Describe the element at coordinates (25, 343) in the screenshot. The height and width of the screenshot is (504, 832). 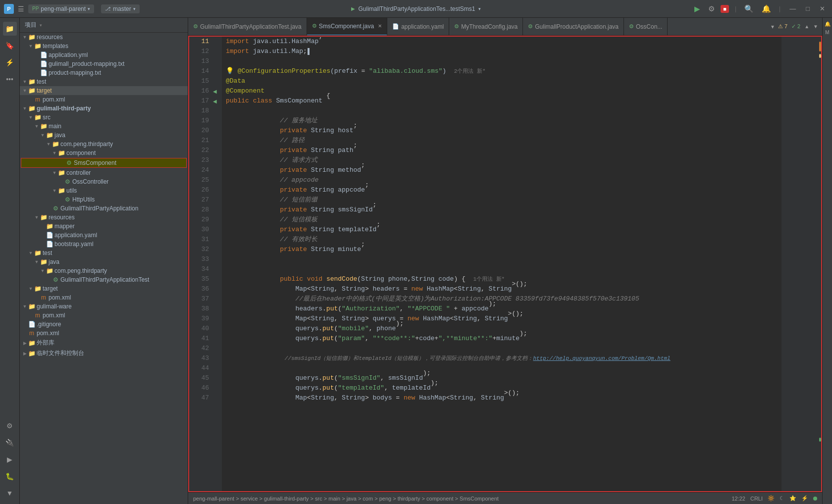
I see `arrow-icon: ▶` at that location.